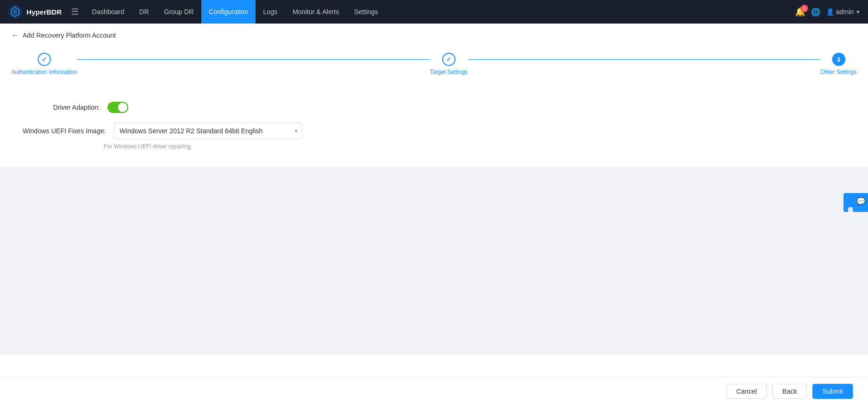 The image size is (868, 405). Describe the element at coordinates (838, 64) in the screenshot. I see `step-3: 3 Other Settings` at that location.